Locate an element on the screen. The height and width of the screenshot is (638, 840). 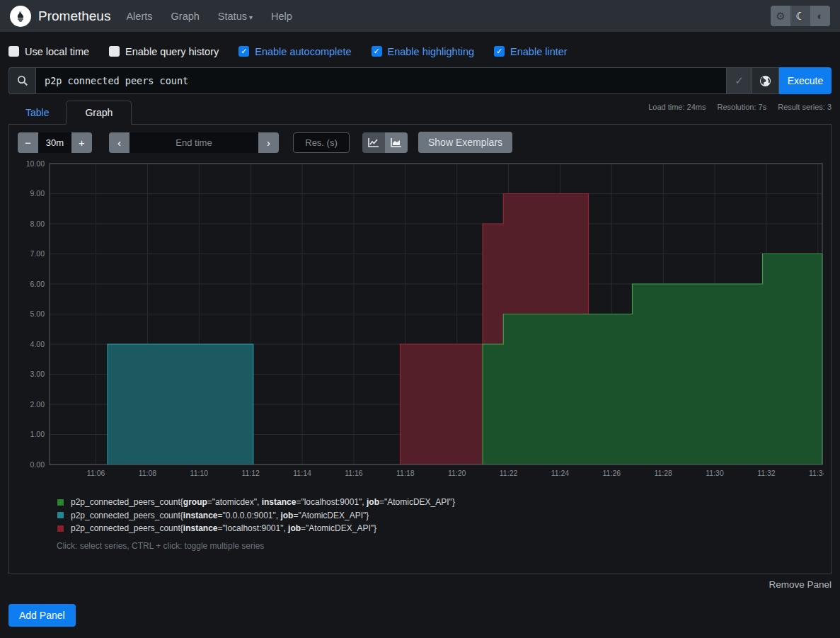
svg-text: 6.00 is located at coordinates (38, 284).